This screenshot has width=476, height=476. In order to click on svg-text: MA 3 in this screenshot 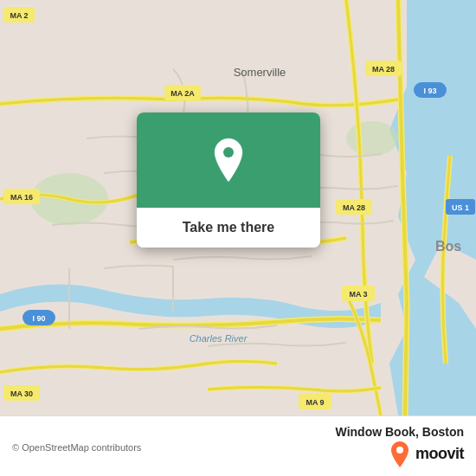, I will do `click(358, 294)`.